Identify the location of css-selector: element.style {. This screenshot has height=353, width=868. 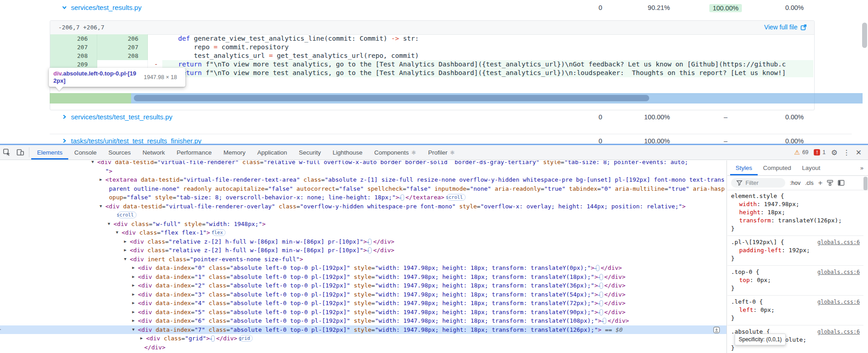
(758, 196).